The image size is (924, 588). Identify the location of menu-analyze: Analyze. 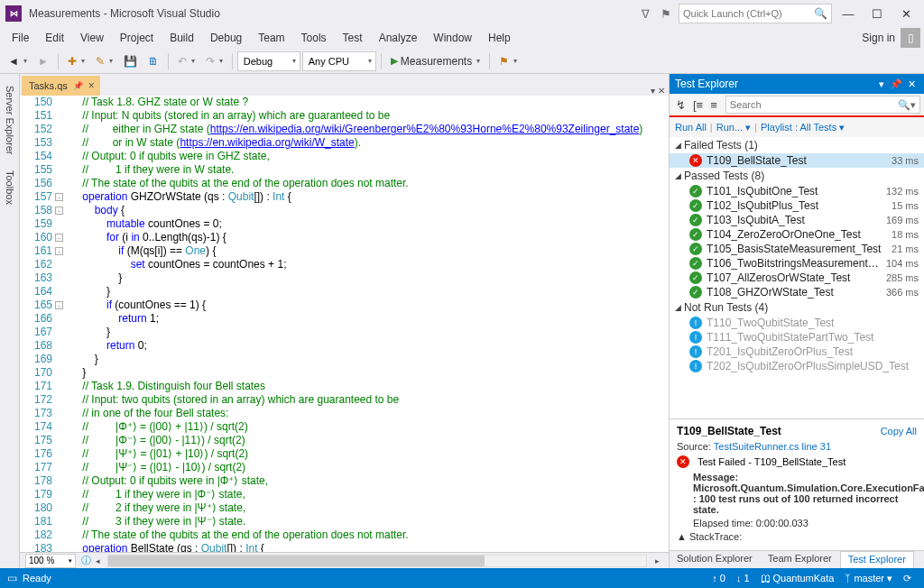
(399, 38).